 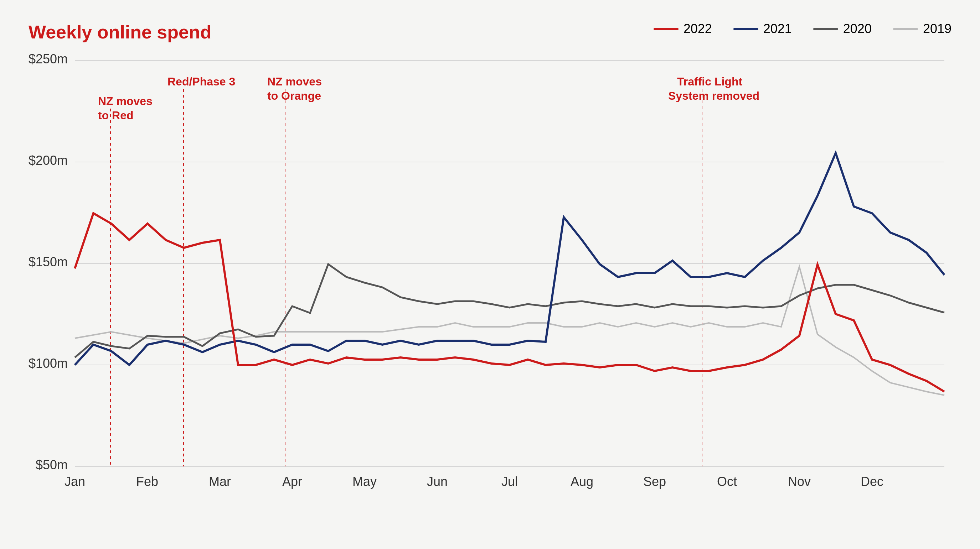 What do you see at coordinates (746, 29) in the screenshot?
I see `legend-line-2021` at bounding box center [746, 29].